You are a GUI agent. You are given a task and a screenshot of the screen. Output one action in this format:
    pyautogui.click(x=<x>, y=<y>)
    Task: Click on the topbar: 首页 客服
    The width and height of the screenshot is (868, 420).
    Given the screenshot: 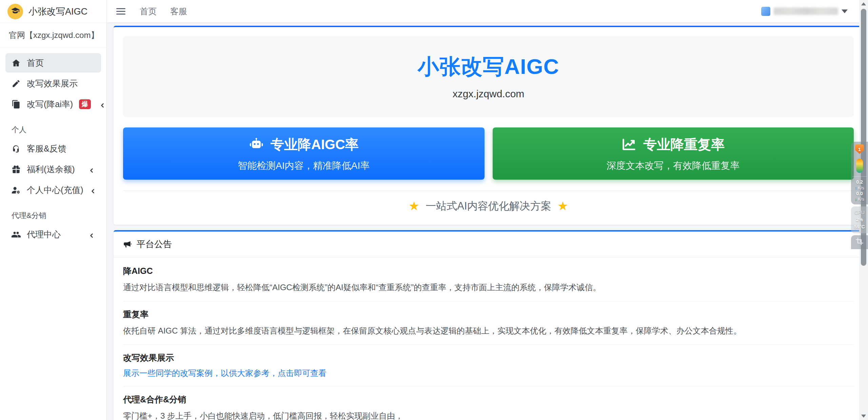 What is the action you would take?
    pyautogui.click(x=488, y=11)
    